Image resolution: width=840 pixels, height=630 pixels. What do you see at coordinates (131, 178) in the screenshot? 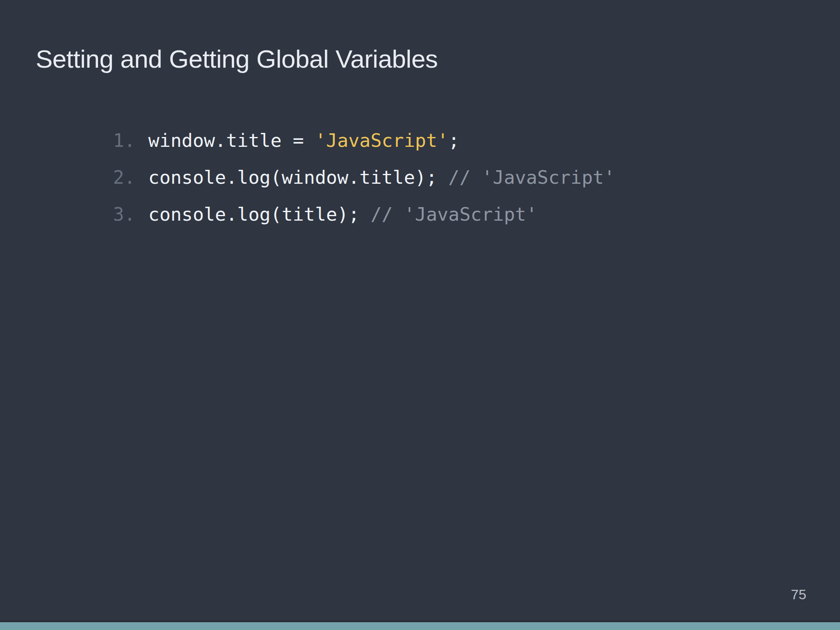
I see `line-number: 2.` at bounding box center [131, 178].